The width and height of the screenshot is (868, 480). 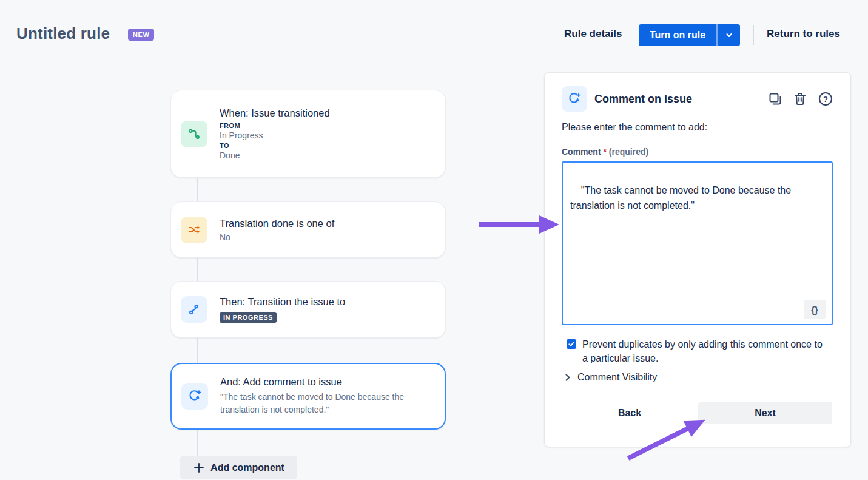 What do you see at coordinates (248, 317) in the screenshot?
I see `status-lozenge-in-progress: IN PROGRESS` at bounding box center [248, 317].